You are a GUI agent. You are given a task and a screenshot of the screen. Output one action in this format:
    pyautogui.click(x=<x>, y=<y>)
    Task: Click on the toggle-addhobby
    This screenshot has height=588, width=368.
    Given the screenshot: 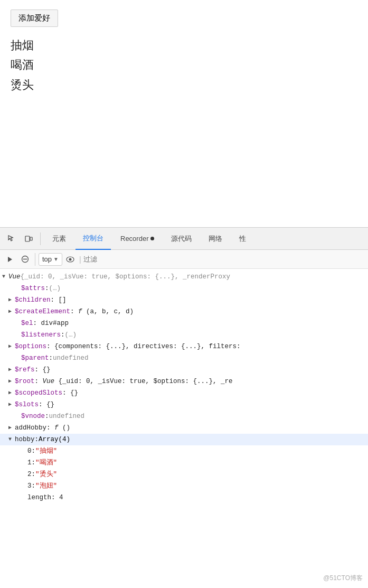 What is the action you would take?
    pyautogui.click(x=12, y=428)
    